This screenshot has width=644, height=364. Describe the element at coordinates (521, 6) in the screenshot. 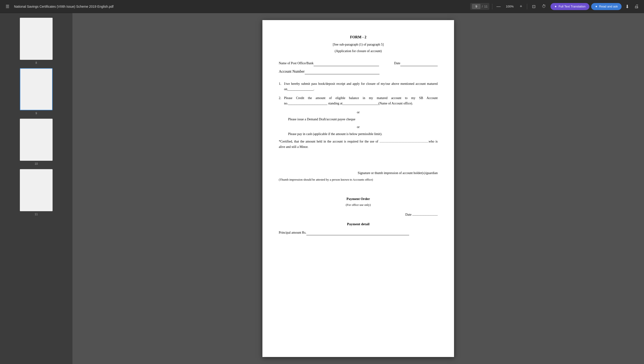

I see `zoom-in-button: +` at that location.